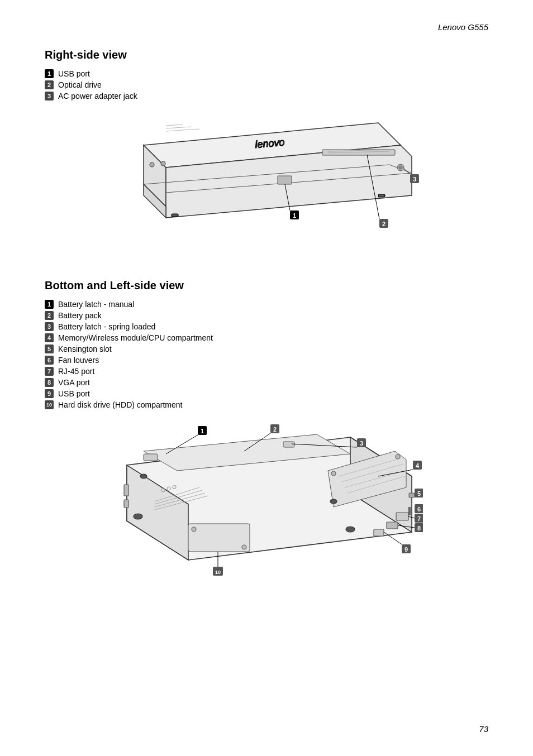  What do you see at coordinates (266, 85) in the screenshot?
I see `right-side-list: 1 USB port 2 Optical drive 3 AC power ad…` at bounding box center [266, 85].